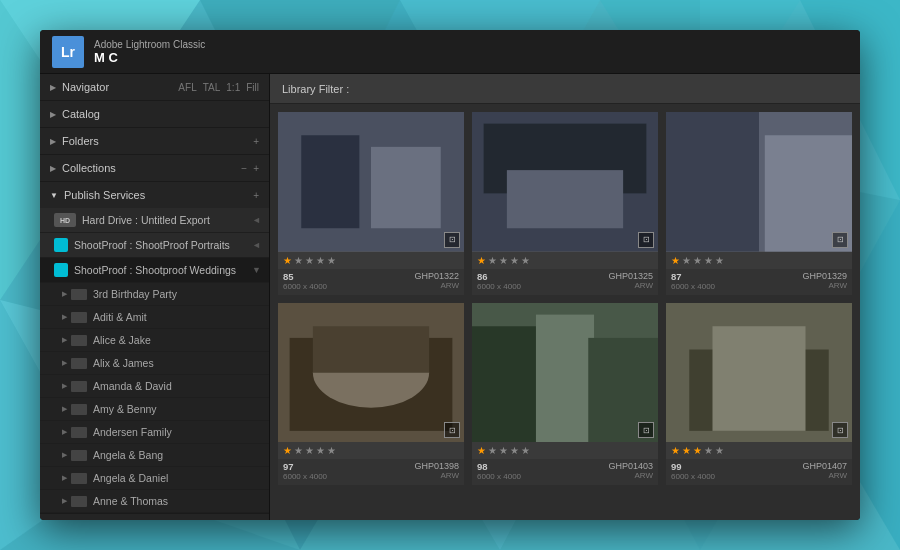  I want to click on photo-cell-5: ⊡★★★★★996000 x 4000GHP01407ARW, so click(759, 394).